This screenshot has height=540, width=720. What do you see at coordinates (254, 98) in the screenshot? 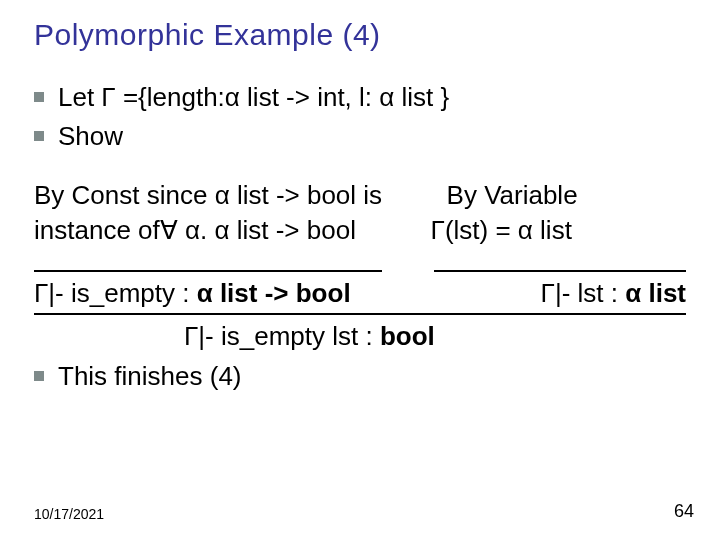
I see `bullet-text: Let Γ ={length:α list -> int, l: α list …` at bounding box center [254, 98].